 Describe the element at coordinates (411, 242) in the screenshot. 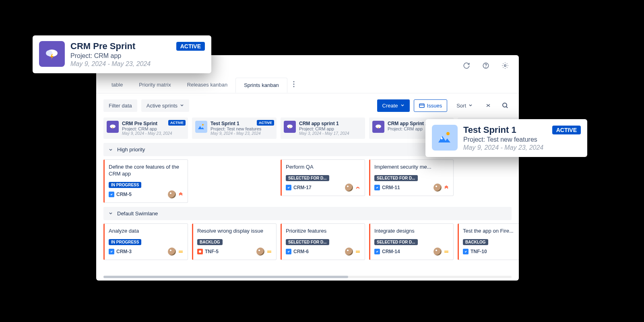

I see `cards-column: Integrate designs SELECTED FOR D... CRM-…` at that location.